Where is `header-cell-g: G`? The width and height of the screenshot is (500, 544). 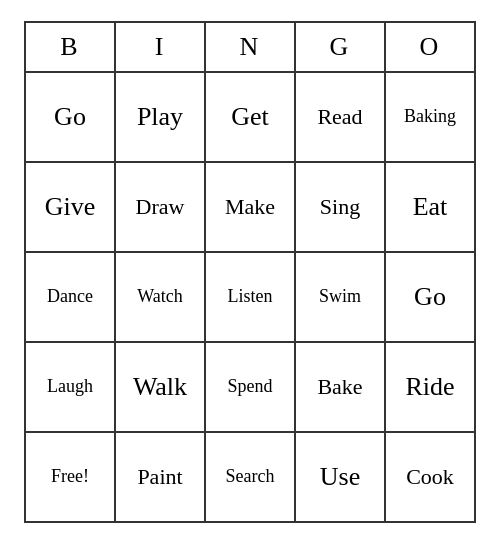
header-cell-g: G is located at coordinates (341, 48).